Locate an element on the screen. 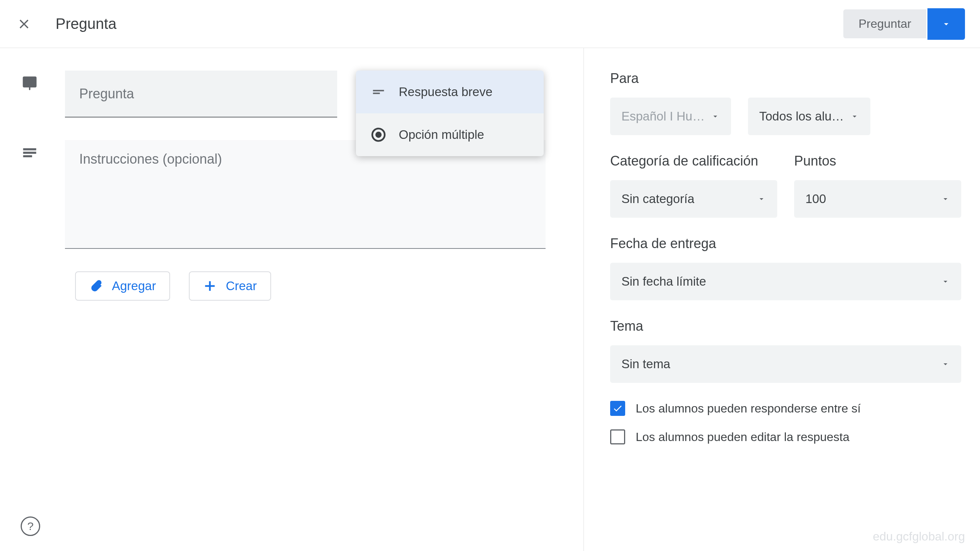 The image size is (980, 551). watermark: edu.gcfglobal.org is located at coordinates (919, 537).